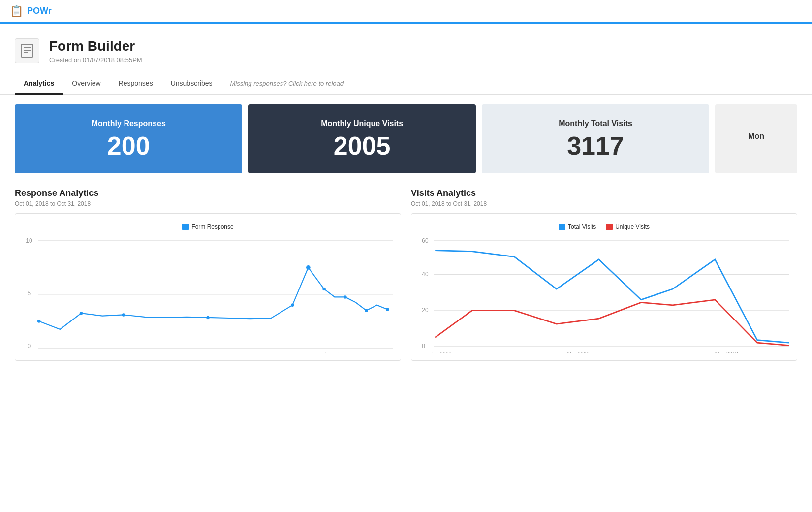 The height and width of the screenshot is (512, 812). I want to click on response-legend: Form Response, so click(208, 227).